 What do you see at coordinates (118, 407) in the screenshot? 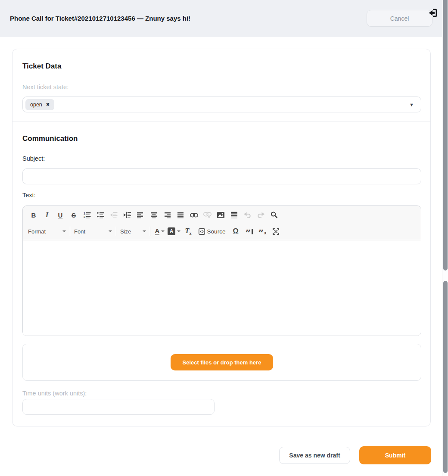
I see `time-units-input` at bounding box center [118, 407].